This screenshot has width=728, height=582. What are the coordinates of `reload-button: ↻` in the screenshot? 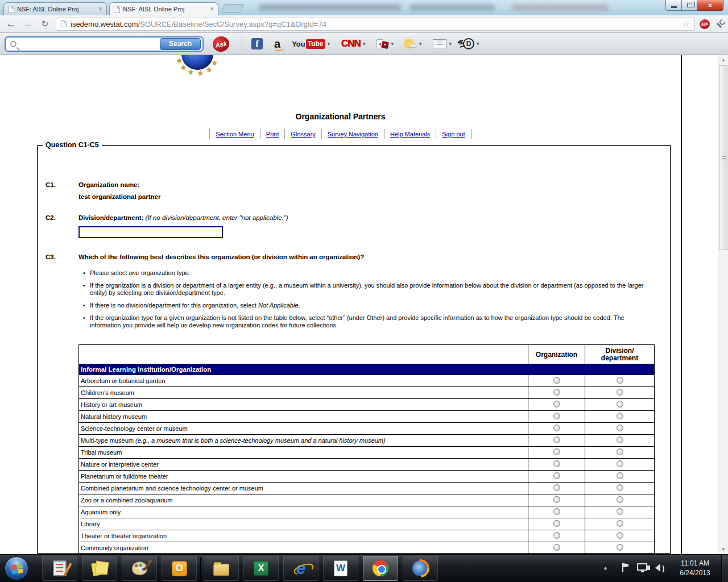 It's located at (45, 24).